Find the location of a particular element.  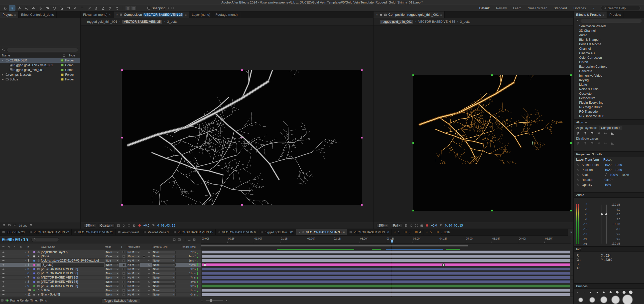

layer-track-lanes is located at coordinates (387, 273).